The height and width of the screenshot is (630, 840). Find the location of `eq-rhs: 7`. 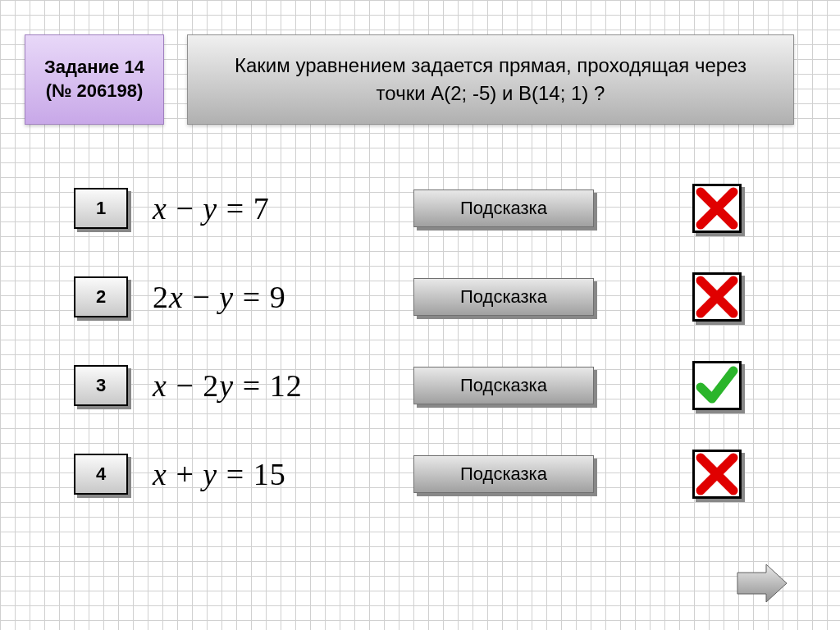

eq-rhs: 7 is located at coordinates (262, 208).